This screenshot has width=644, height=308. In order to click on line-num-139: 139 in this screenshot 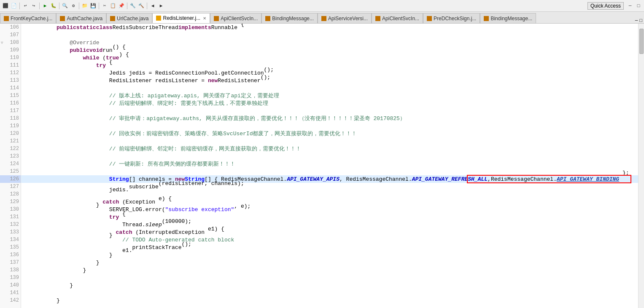, I will do `click(10, 278)`.